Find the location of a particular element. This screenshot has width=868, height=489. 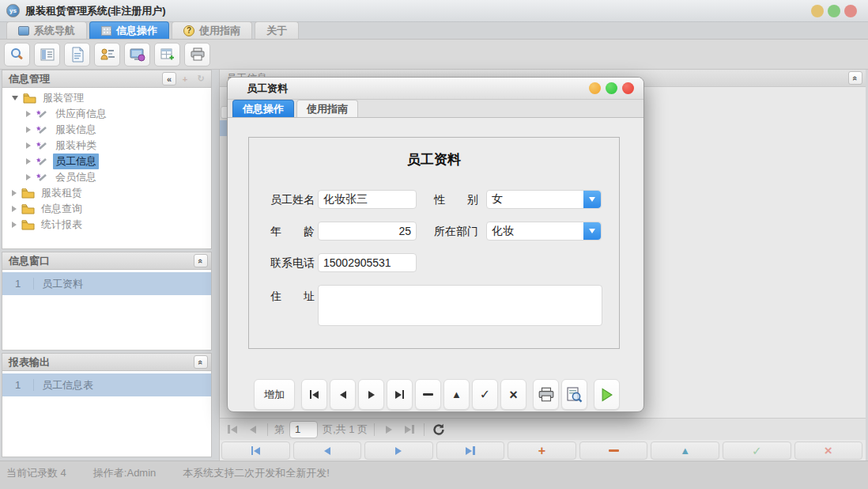

department-select: 化妆 is located at coordinates (544, 231).